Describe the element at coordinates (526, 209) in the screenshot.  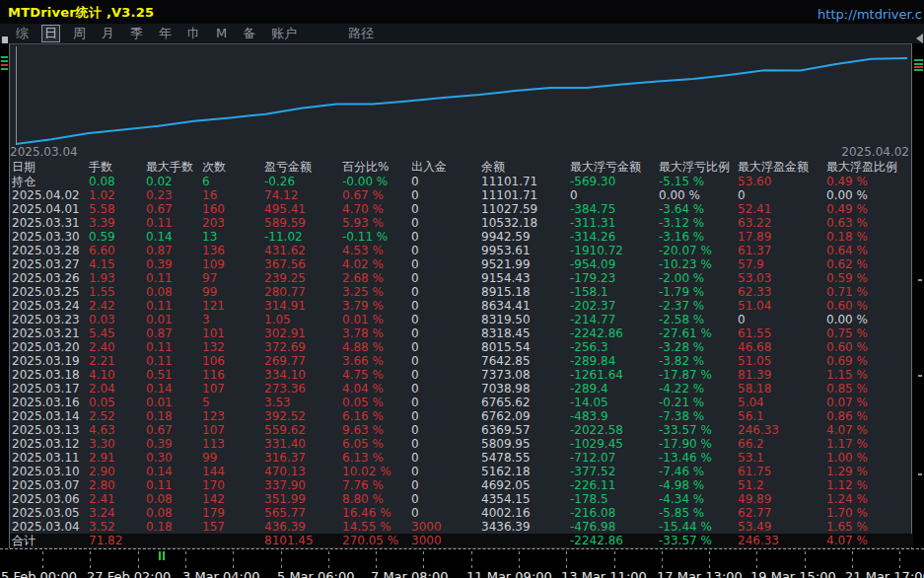
I see `cell: 11027.59` at that location.